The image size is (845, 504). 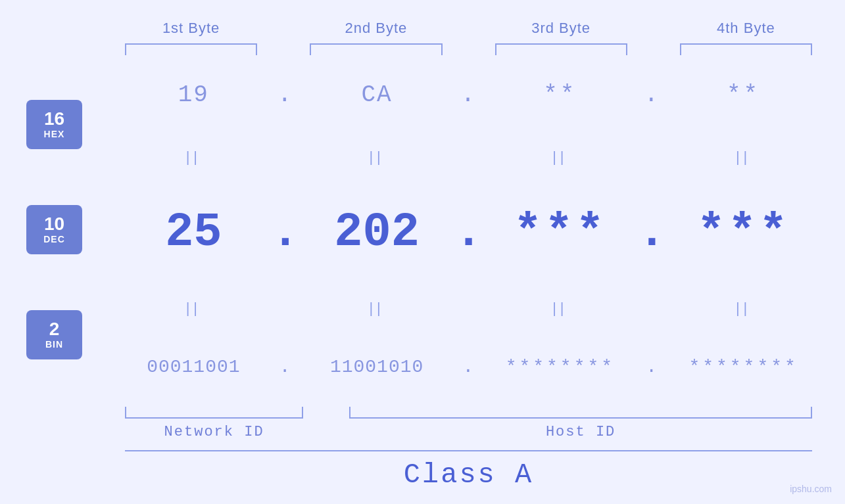 What do you see at coordinates (468, 367) in the screenshot?
I see `bin-row: 00011001 . 11001010 . ******** .` at bounding box center [468, 367].